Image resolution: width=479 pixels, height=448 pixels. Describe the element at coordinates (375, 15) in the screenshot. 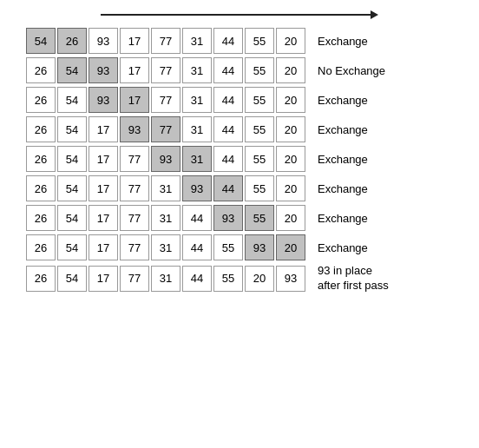

I see `arrow-head` at that location.